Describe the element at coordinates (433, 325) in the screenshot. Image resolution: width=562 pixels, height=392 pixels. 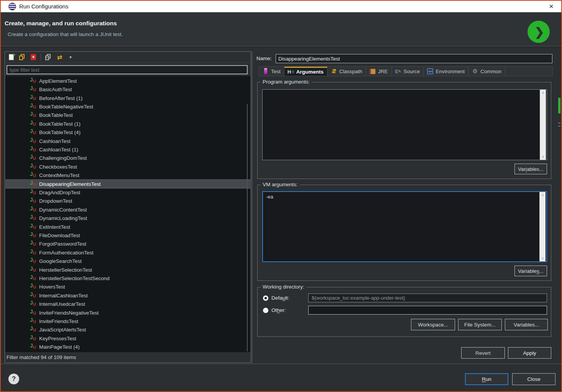
I see `workspace-button: Workspace...` at that location.